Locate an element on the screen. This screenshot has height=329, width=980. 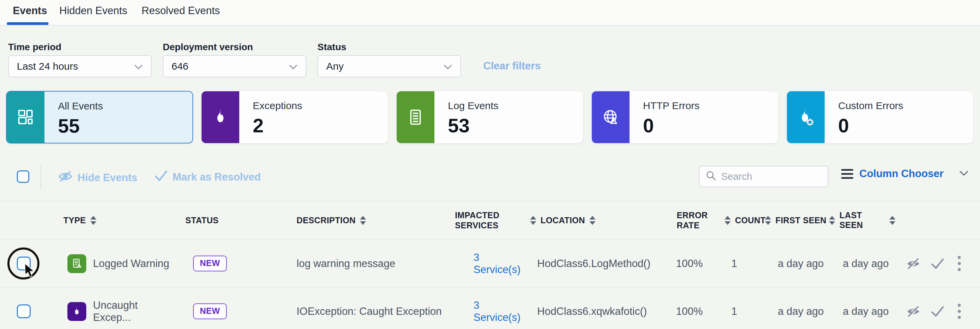
uncaught-exception-icon is located at coordinates (77, 312).